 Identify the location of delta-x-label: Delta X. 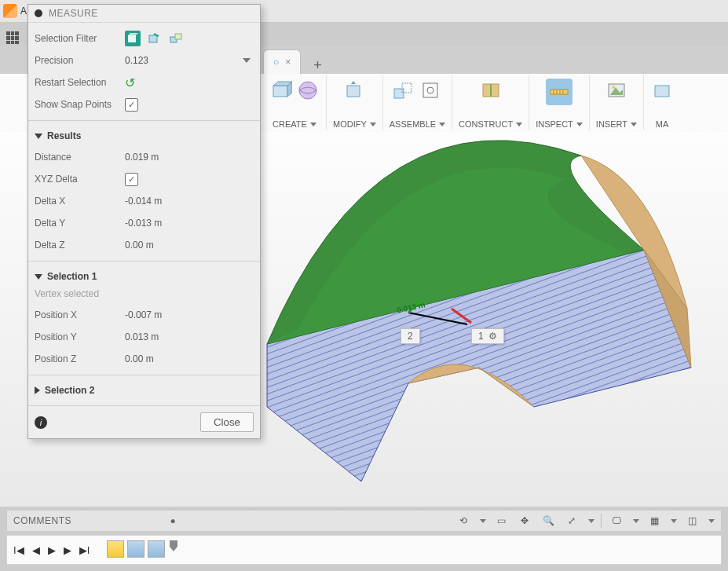
(80, 201).